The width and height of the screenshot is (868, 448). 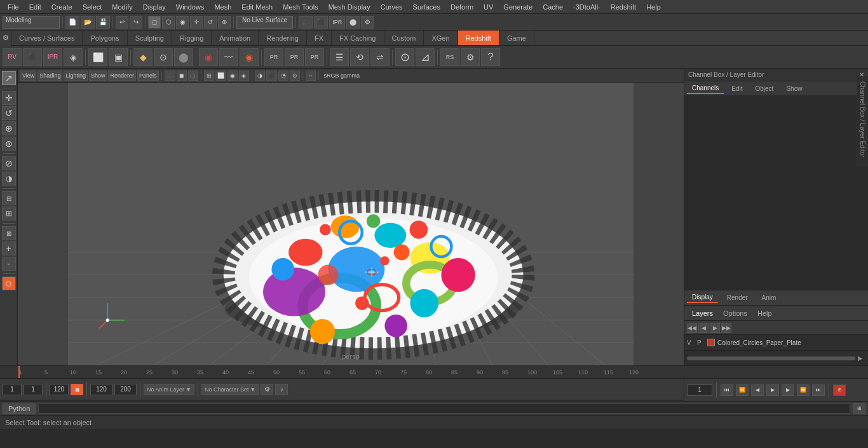 I want to click on shelf-icon-11: 〰, so click(x=229, y=57).